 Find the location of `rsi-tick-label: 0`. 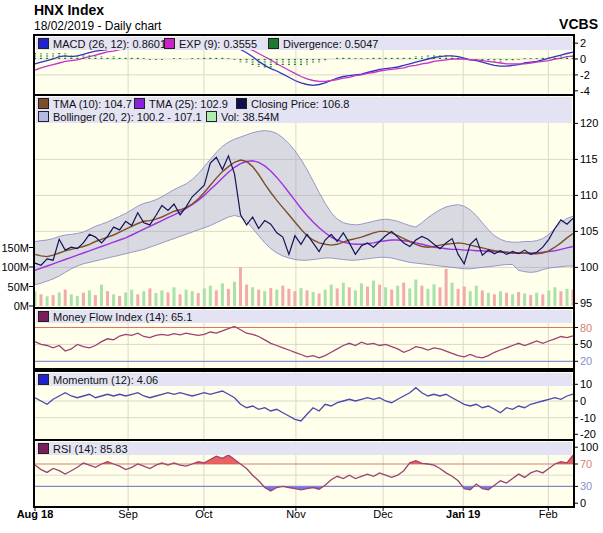

rsi-tick-label: 0 is located at coordinates (583, 504).